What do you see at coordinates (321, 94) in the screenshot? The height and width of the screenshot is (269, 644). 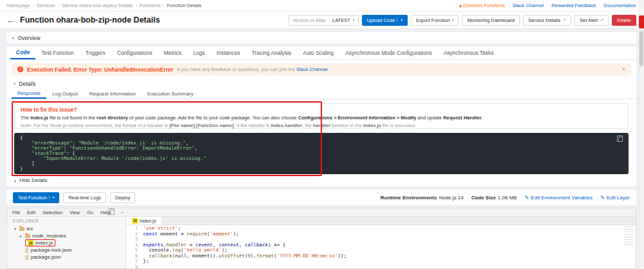 I see `details-subtabs: ResponseLog OutputRequest InformationExe…` at bounding box center [321, 94].